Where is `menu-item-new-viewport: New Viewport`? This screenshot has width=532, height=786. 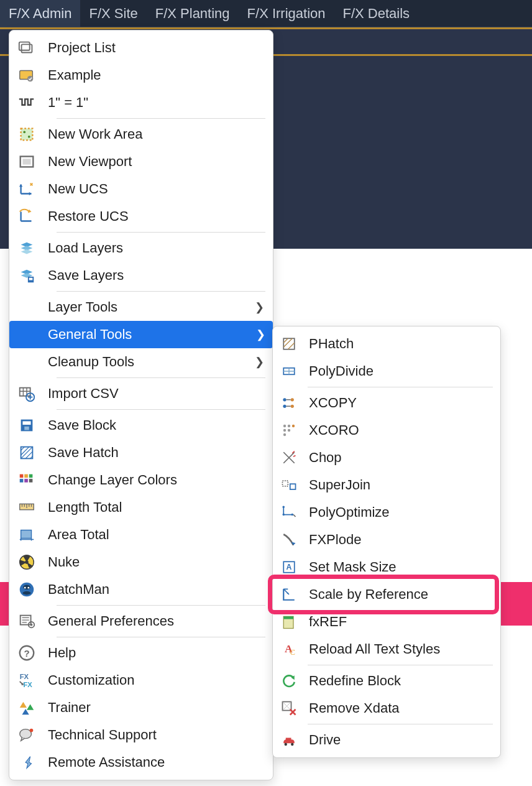
menu-item-new-viewport: New Viewport is located at coordinates (141, 162).